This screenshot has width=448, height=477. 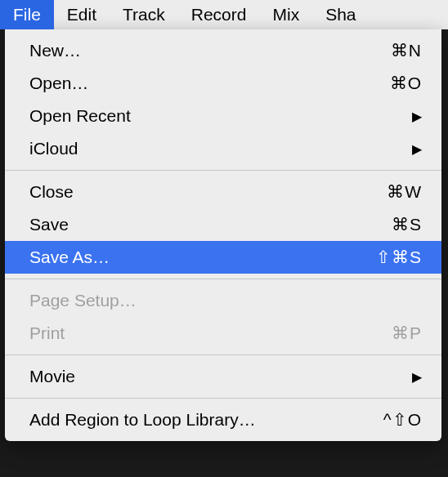 What do you see at coordinates (223, 377) in the screenshot?
I see `menu-item-movie: Movie ▶` at bounding box center [223, 377].